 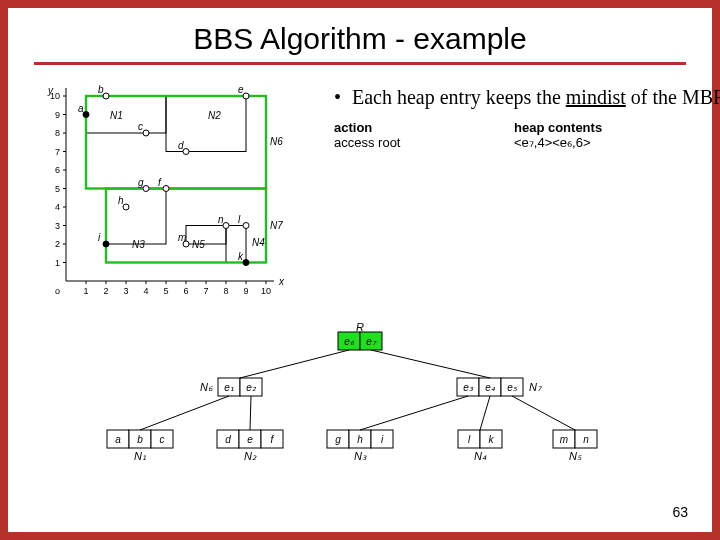 What do you see at coordinates (673, 97) in the screenshot?
I see `bullet-suffix: of the MBR.` at bounding box center [673, 97].